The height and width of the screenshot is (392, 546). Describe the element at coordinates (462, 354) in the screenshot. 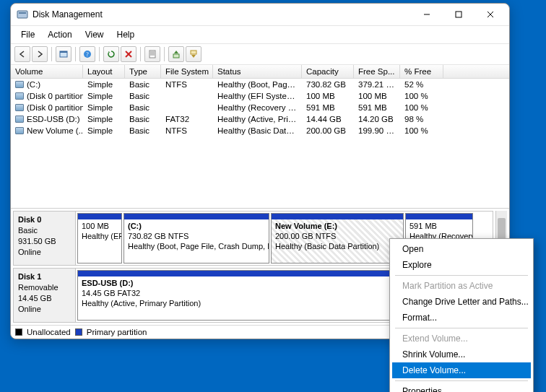

I see `context-item: Shrink Volume...` at that location.